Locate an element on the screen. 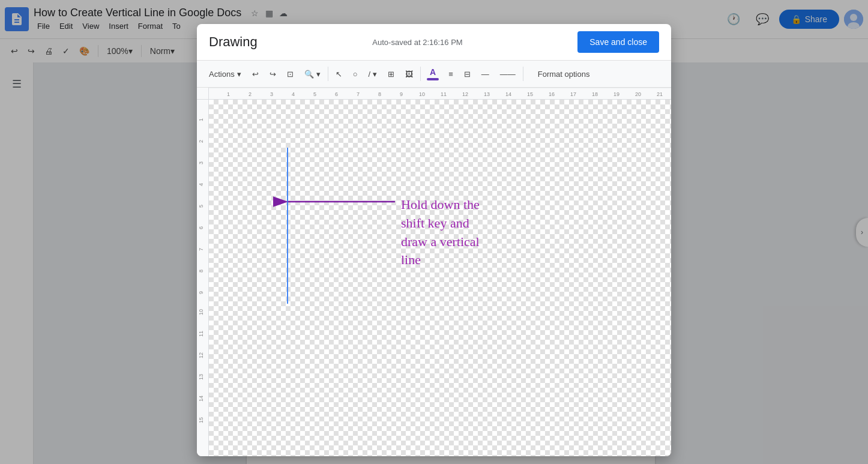 The height and width of the screenshot is (464, 868). image-tool-btn: 🖼 is located at coordinates (409, 74).